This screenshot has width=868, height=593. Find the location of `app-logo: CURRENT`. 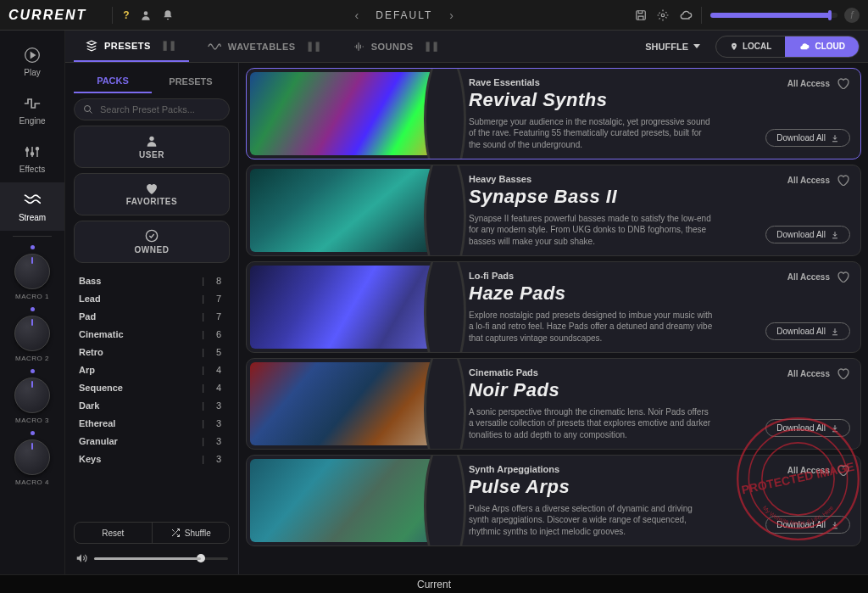

app-logo: CURRENT is located at coordinates (47, 15).